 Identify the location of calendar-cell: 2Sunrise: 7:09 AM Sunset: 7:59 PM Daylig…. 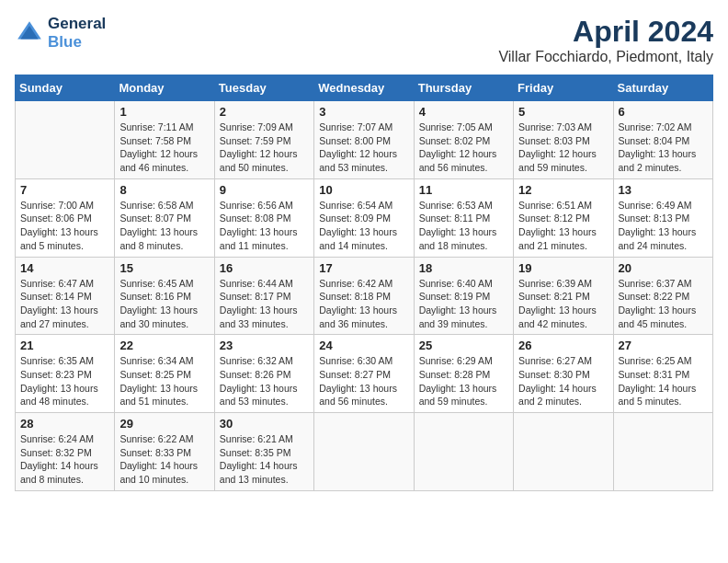
(264, 140).